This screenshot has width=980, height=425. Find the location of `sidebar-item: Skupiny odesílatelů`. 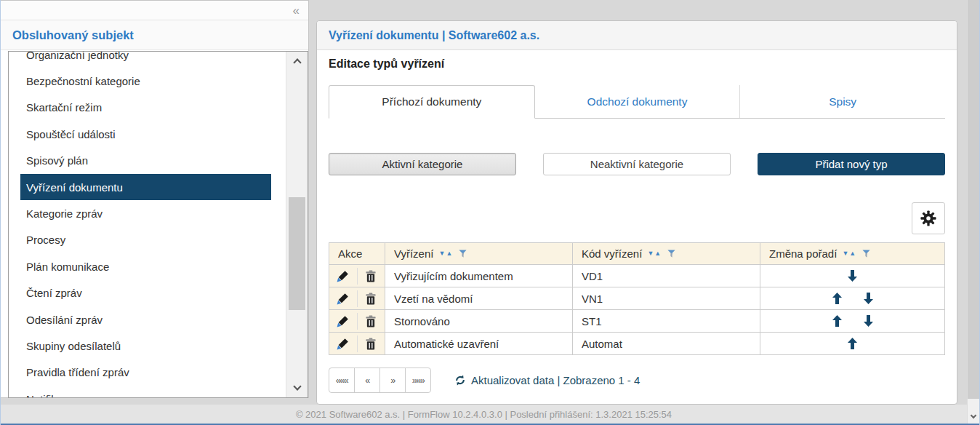

sidebar-item: Skupiny odesílatelů is located at coordinates (145, 346).